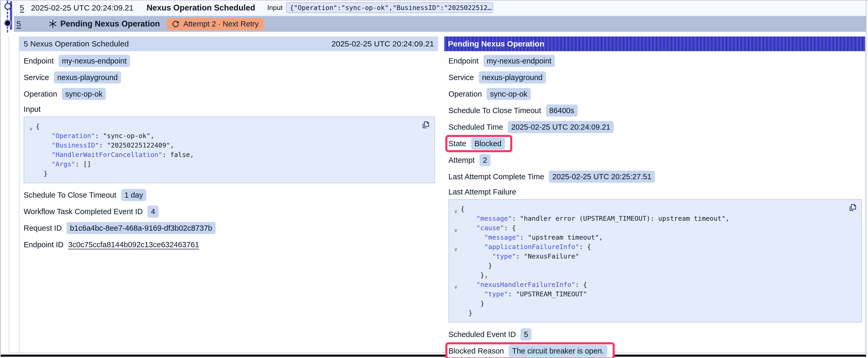 The height and width of the screenshot is (358, 868). I want to click on field-row-service: Servicenexus-playground, so click(230, 77).